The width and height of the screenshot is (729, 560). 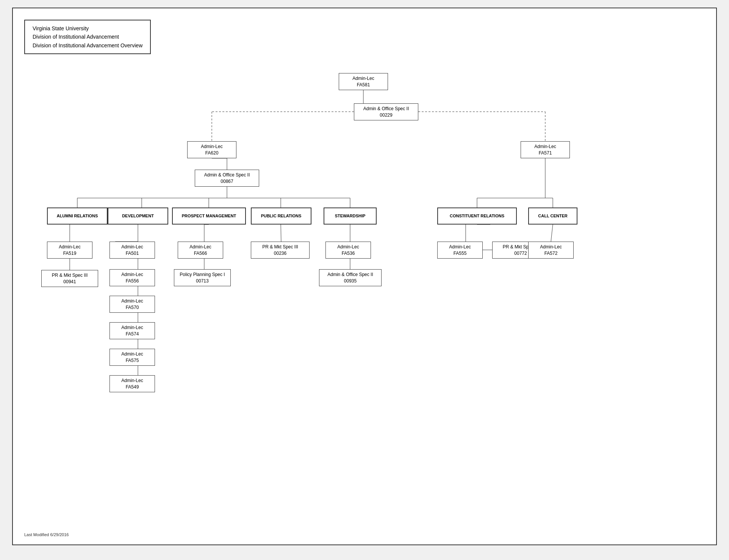 What do you see at coordinates (77, 216) in the screenshot?
I see `node-alumni-relations: ALUMNI RELATIONS` at bounding box center [77, 216].